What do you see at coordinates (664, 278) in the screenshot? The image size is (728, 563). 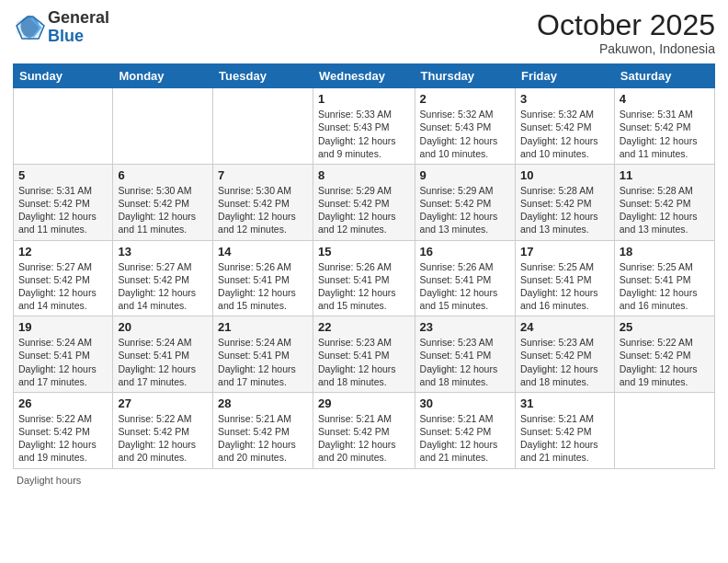 I see `table-row: 18Sunrise: 5:25 AM Sunset: 5:41 PM Dayli…` at bounding box center [664, 278].